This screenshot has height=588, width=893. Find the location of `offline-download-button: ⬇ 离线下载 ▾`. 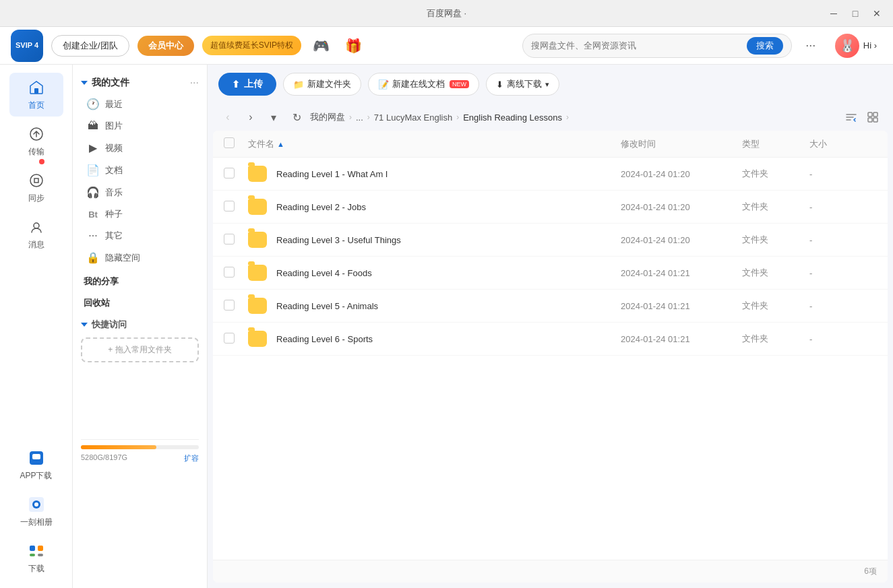

offline-download-button: ⬇ 离线下载 ▾ is located at coordinates (523, 84).